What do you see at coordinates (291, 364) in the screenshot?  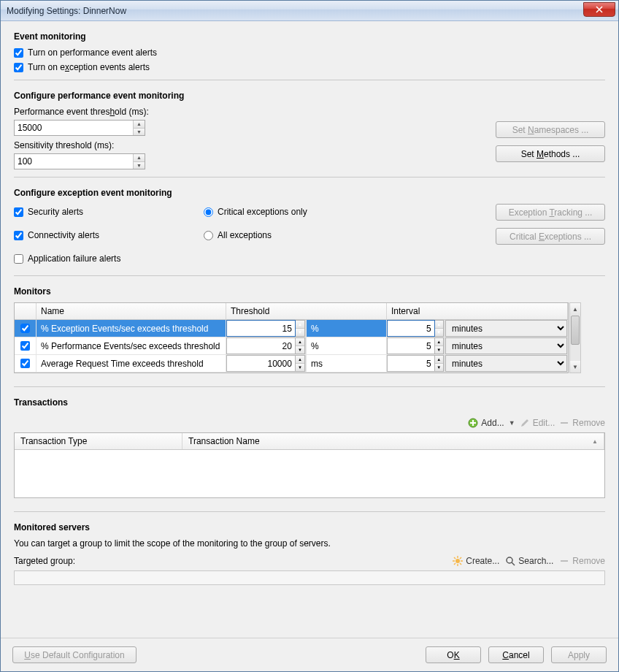 I see `table-row: Average Request Time exceeds threshold▲▼…` at bounding box center [291, 364].